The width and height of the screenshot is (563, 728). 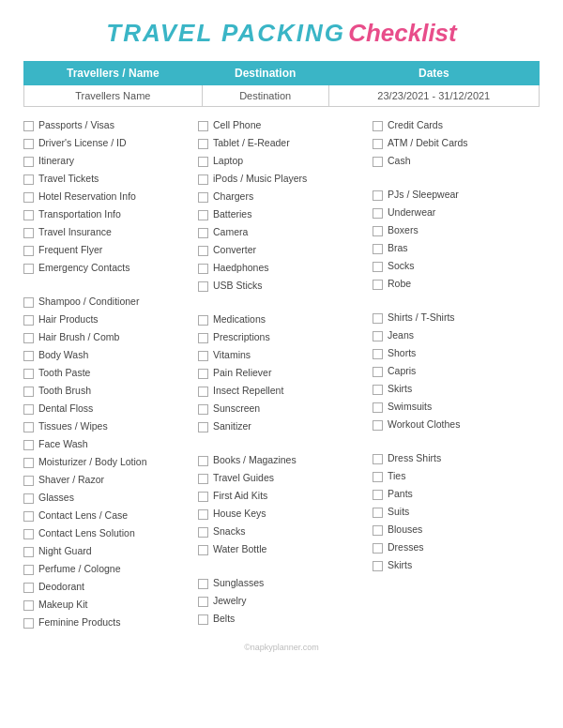 I want to click on item-label: Passports / Visas, so click(x=77, y=126).